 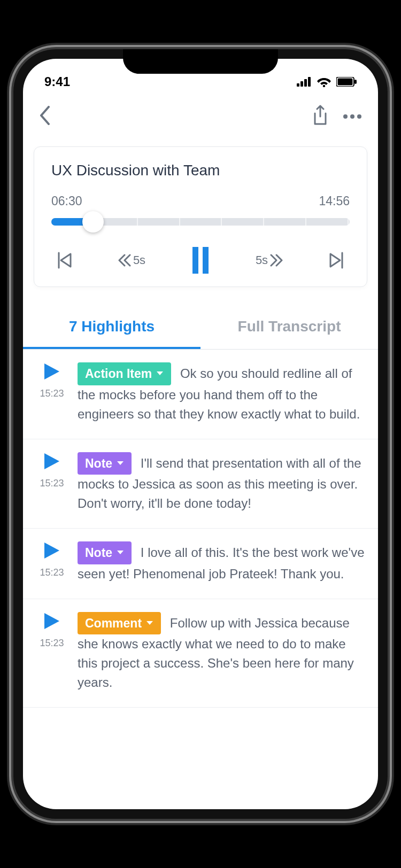 I want to click on player-title: UX Discussion with Team, so click(x=200, y=170).